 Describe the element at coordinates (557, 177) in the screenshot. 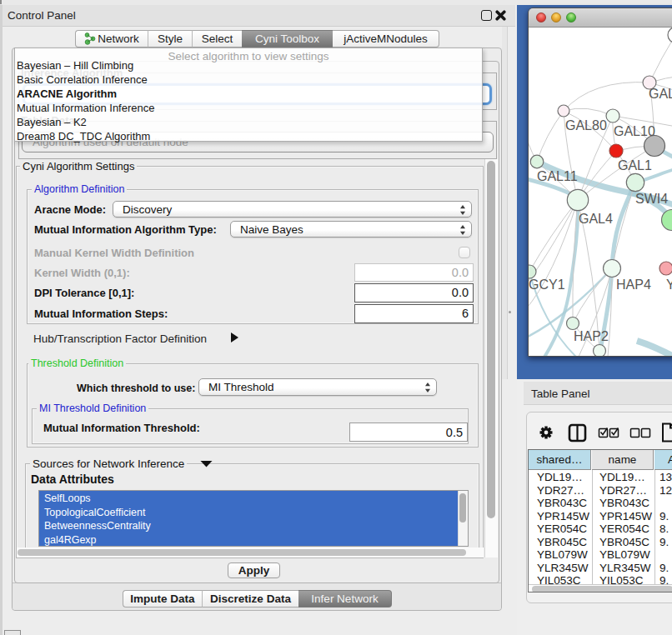

I see `svg-text: GAL11` at that location.